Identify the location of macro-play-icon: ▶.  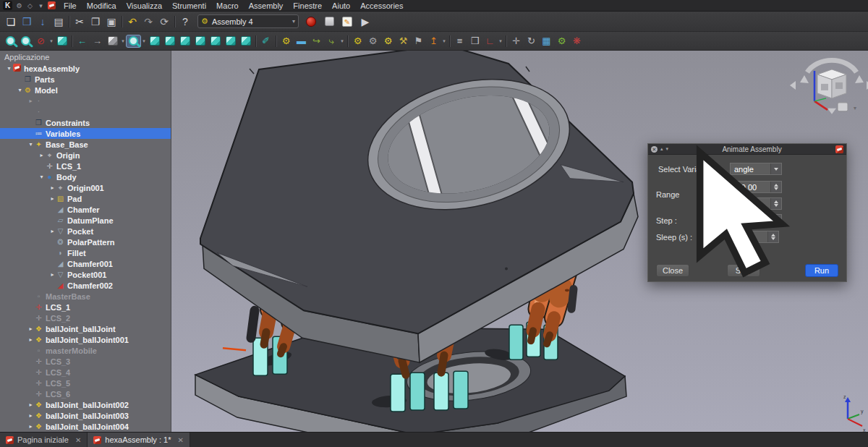
(365, 22).